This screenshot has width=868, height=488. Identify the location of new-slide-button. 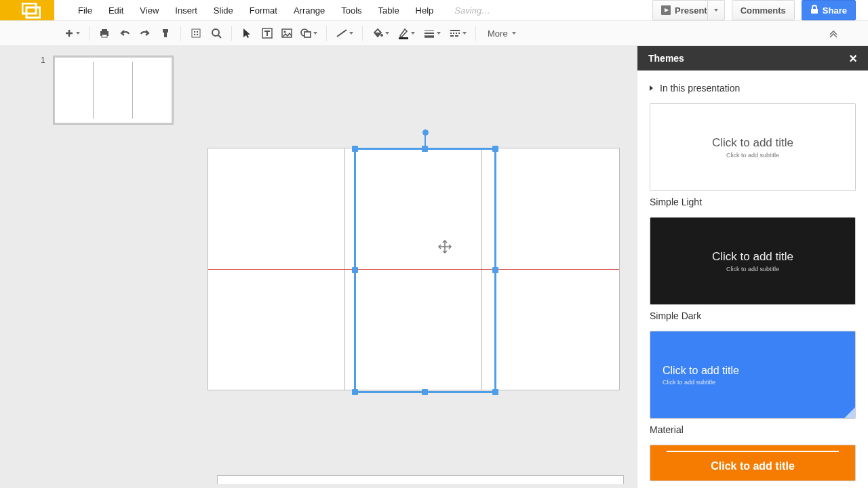
(73, 33).